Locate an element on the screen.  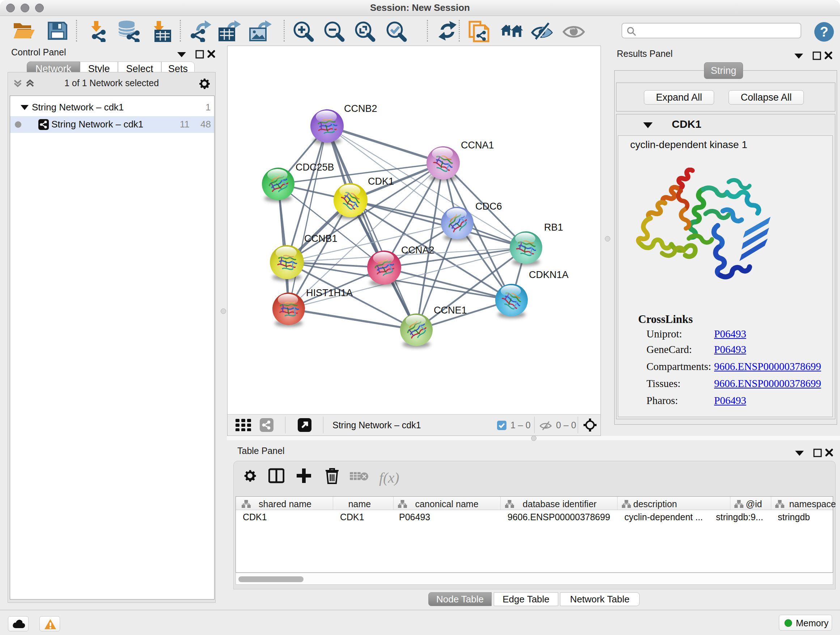
svg-text: CDKN1A is located at coordinates (549, 275).